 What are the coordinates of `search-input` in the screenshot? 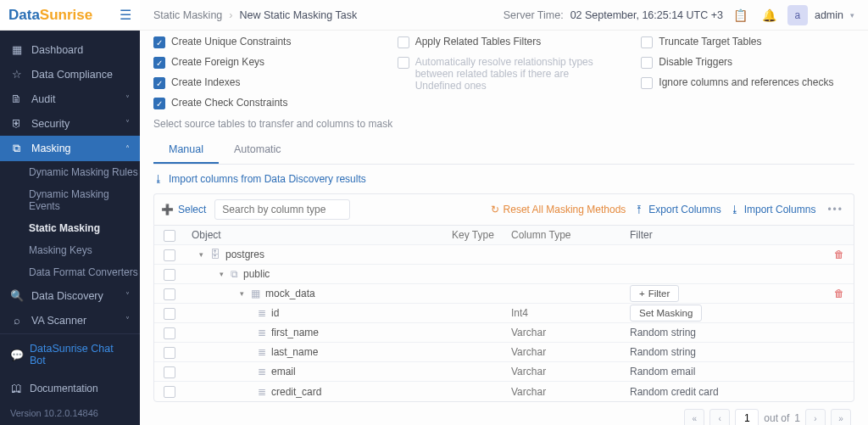 It's located at (282, 210).